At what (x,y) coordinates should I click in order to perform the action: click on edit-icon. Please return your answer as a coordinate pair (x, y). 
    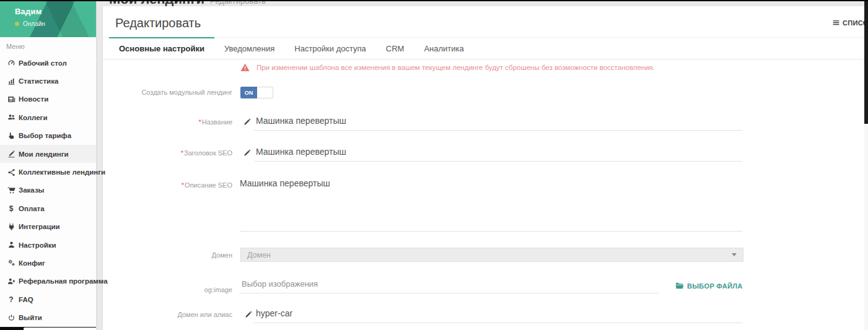
    Looking at the image, I should click on (11, 154).